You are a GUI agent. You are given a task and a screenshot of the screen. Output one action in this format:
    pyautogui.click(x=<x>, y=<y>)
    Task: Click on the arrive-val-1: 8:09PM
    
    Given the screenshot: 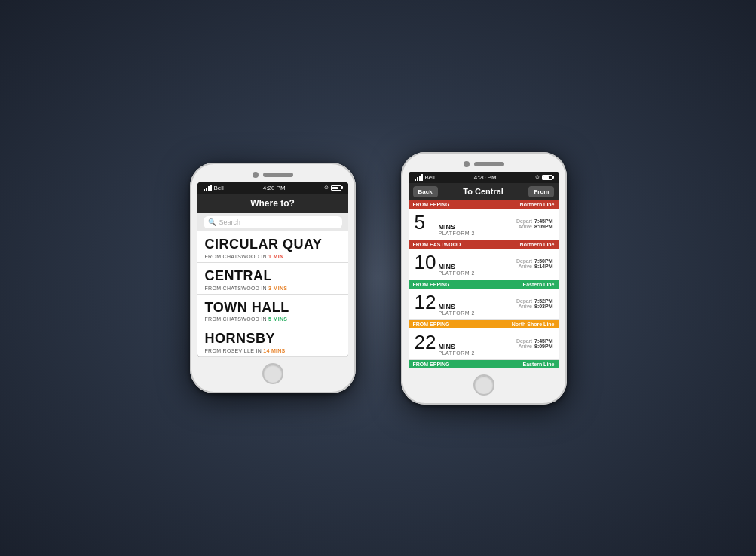 What is the action you would take?
    pyautogui.click(x=544, y=226)
    